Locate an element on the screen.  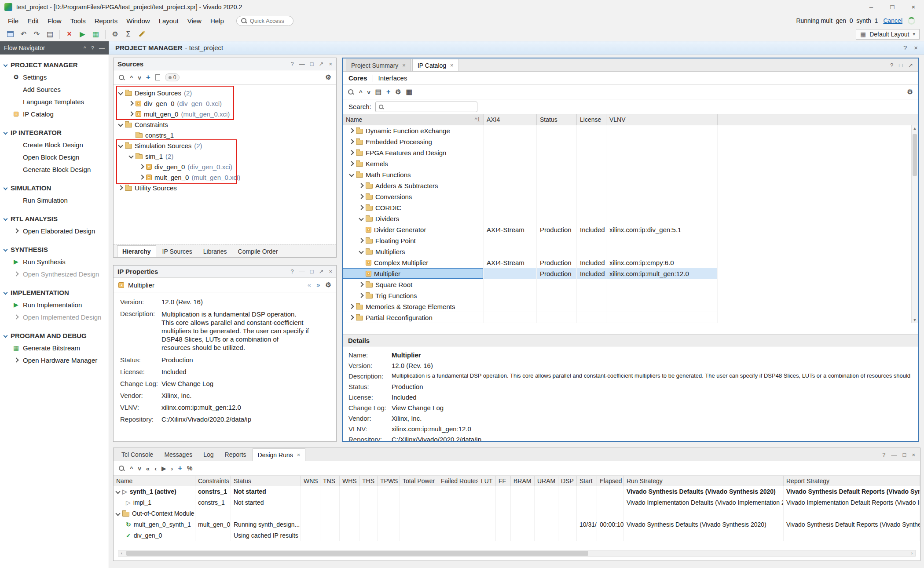
maximize-panel-icon: □ is located at coordinates (312, 64).